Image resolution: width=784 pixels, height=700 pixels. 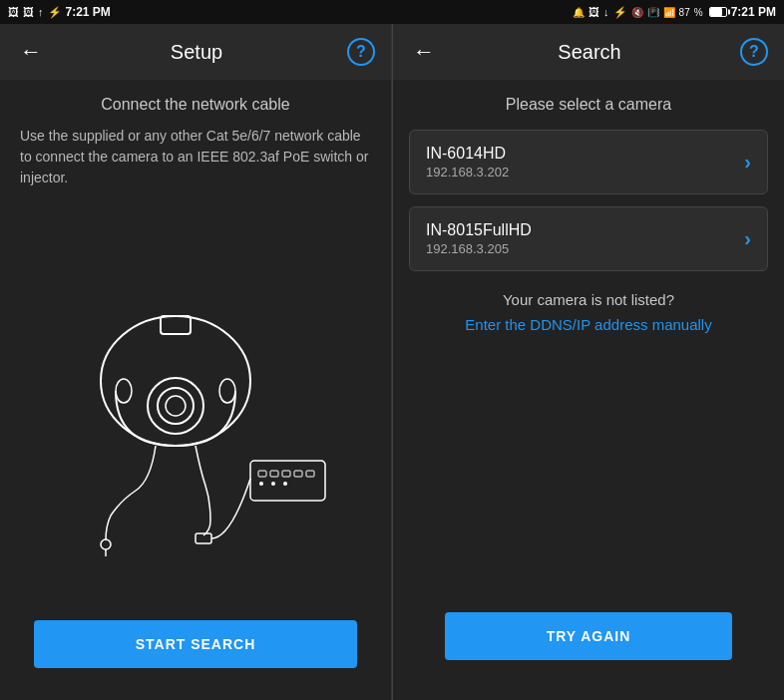 What do you see at coordinates (606, 12) in the screenshot?
I see `download-icon: ↓` at bounding box center [606, 12].